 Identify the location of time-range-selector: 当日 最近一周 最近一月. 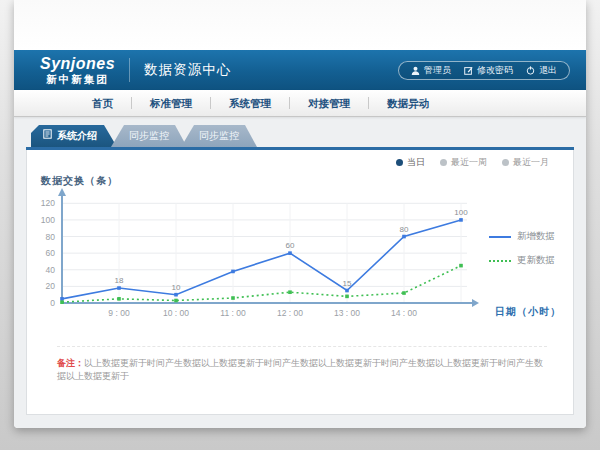
(472, 162).